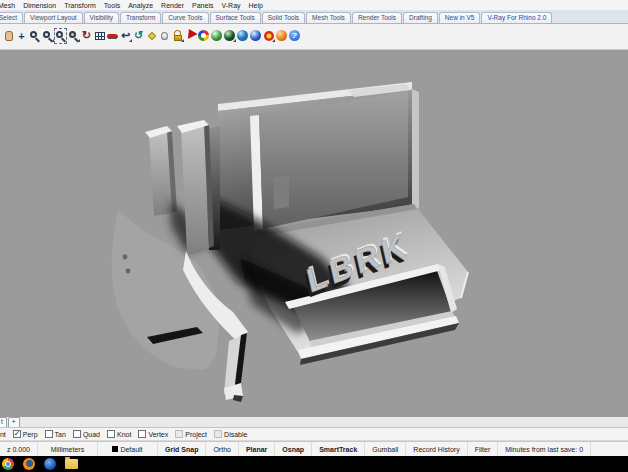  What do you see at coordinates (10, 6) in the screenshot?
I see `menu-mesh: Mesh` at bounding box center [10, 6].